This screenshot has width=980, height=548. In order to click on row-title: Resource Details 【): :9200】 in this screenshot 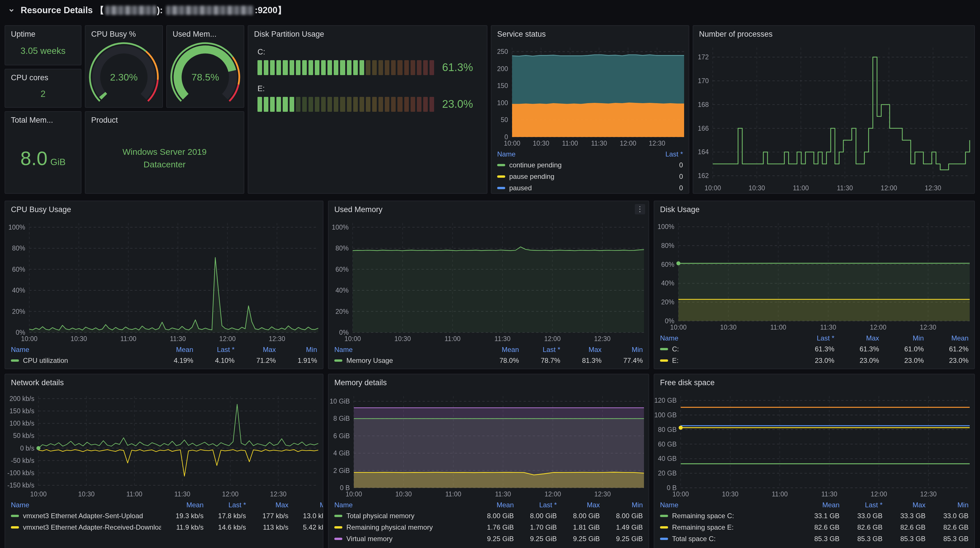, I will do `click(154, 10)`.